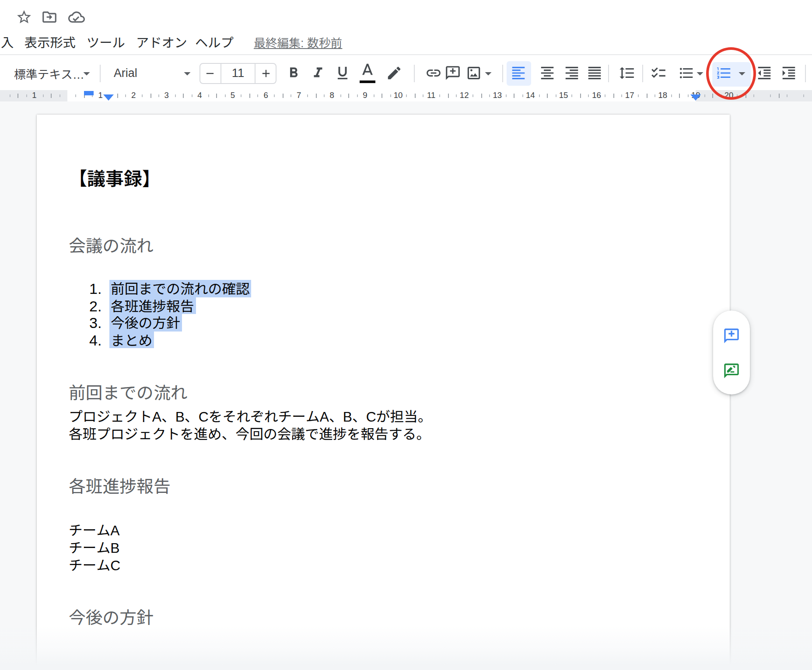 Image resolution: width=812 pixels, height=670 pixels. I want to click on align-right-button, so click(571, 73).